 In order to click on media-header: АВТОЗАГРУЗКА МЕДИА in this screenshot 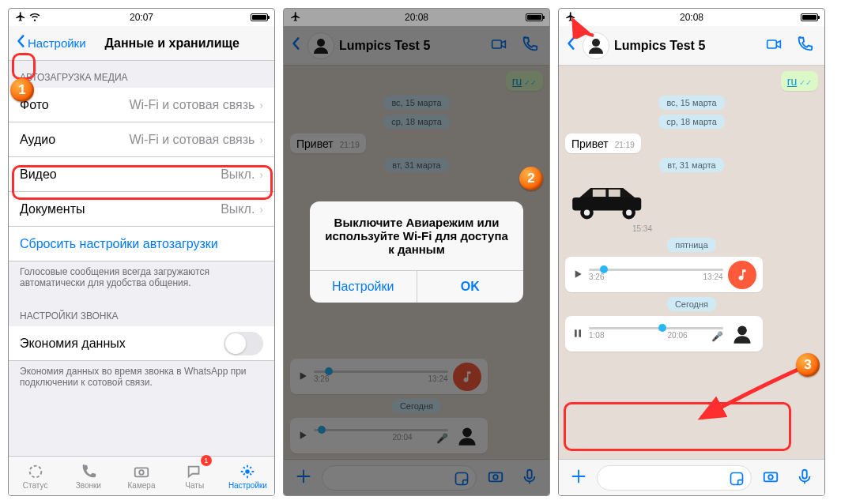, I will do `click(141, 74)`.